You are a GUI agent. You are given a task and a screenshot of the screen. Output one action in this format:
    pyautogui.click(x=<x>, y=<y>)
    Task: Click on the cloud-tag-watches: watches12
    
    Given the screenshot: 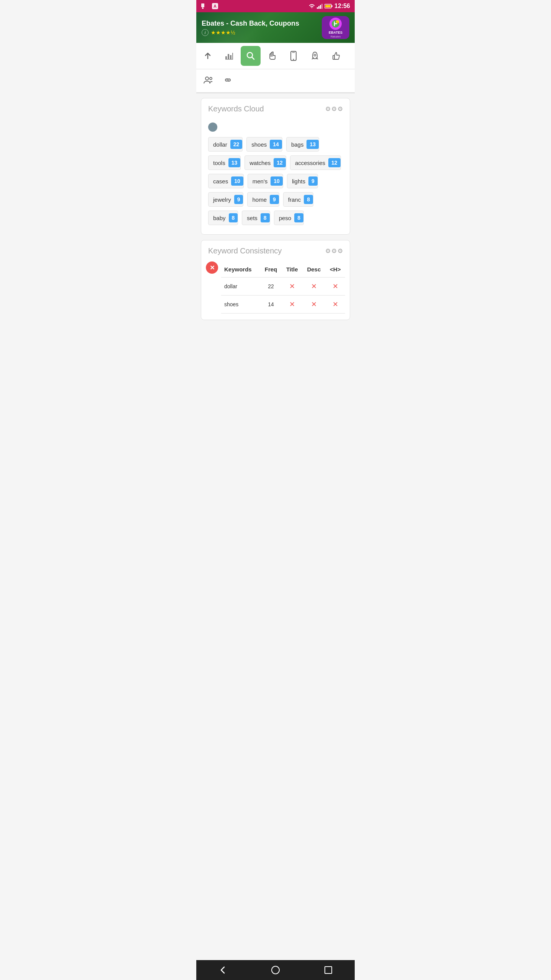 What is the action you would take?
    pyautogui.click(x=266, y=163)
    